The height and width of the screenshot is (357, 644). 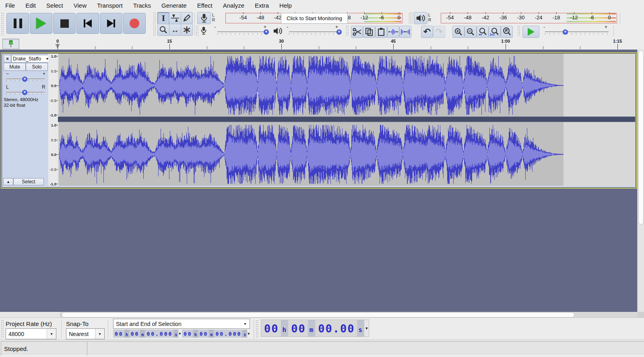 What do you see at coordinates (427, 32) in the screenshot?
I see `undo-button: ↶` at bounding box center [427, 32].